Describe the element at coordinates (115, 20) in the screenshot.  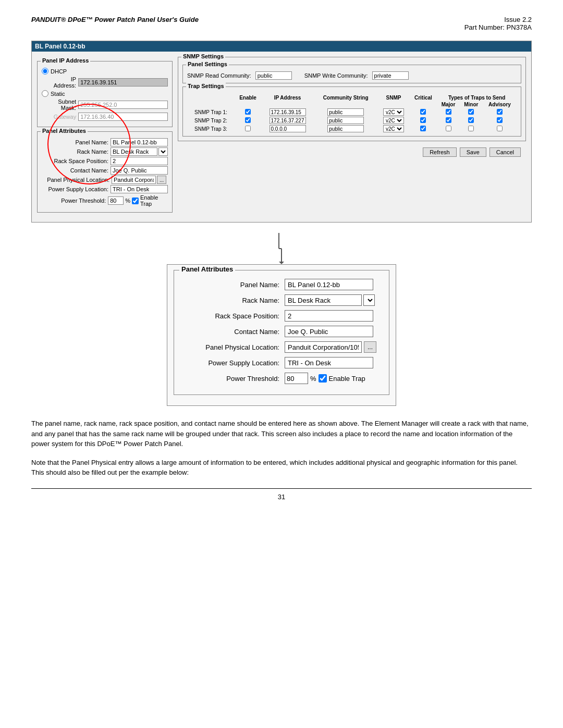
I see `doc-title: PANDUIT® DPoE™ Power Patch Panel User's …` at that location.